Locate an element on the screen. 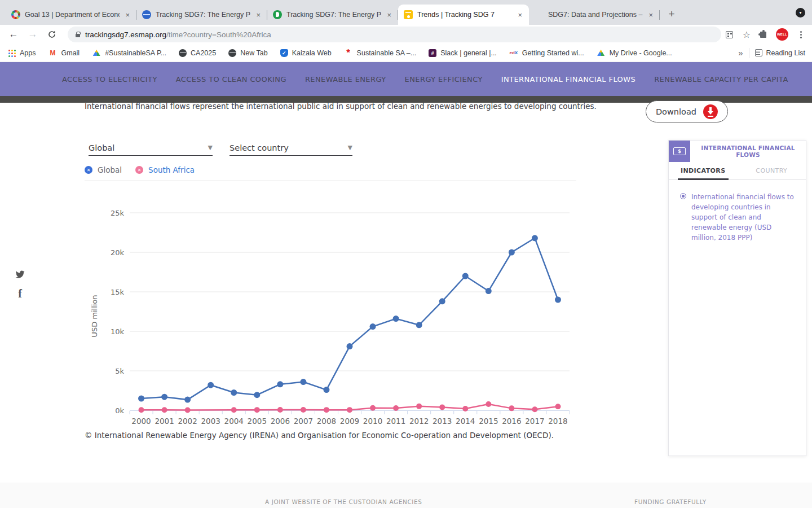 This screenshot has width=812, height=508. bookmark-item: Apps is located at coordinates (21, 53).